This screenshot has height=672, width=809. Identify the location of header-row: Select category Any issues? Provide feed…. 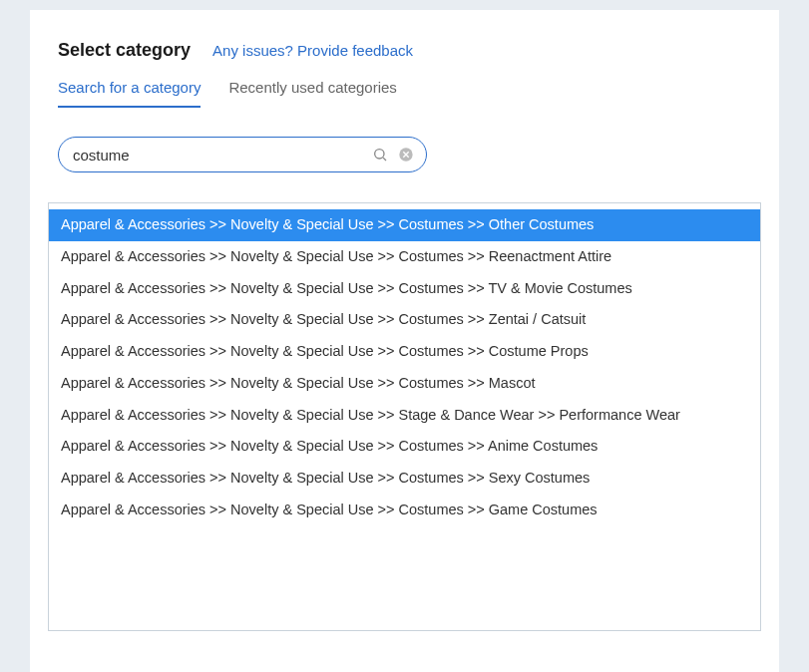
(405, 60).